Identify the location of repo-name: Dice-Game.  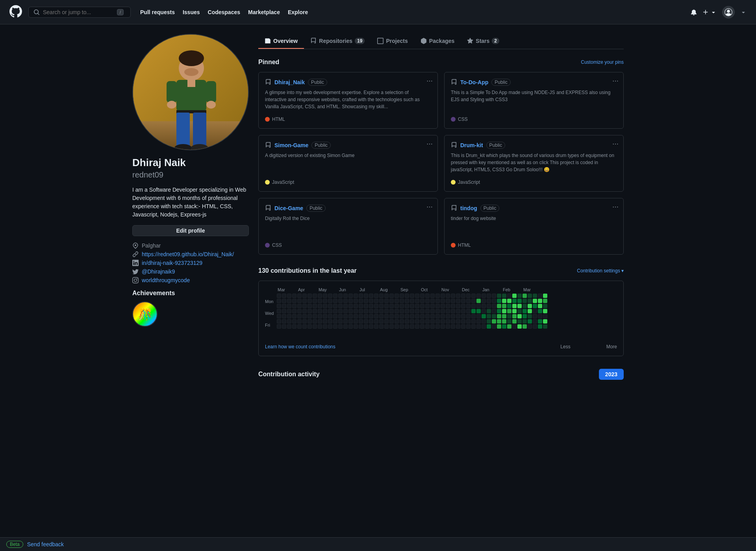
(289, 208).